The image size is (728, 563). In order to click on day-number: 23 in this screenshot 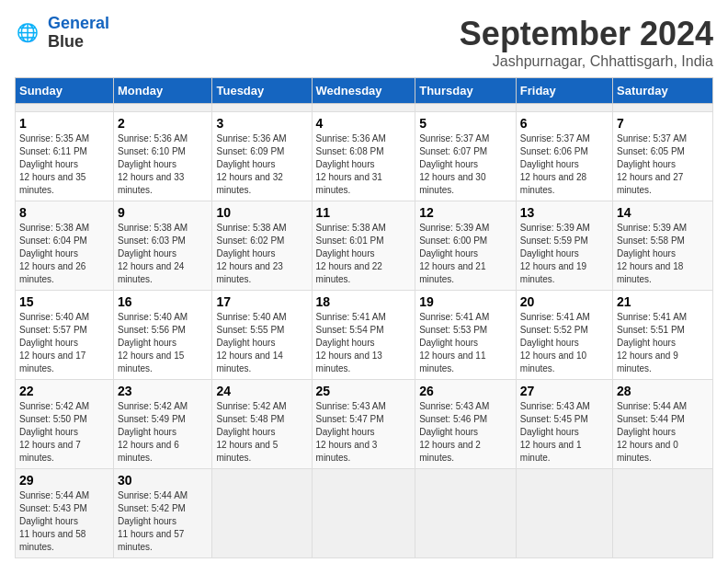, I will do `click(163, 391)`.